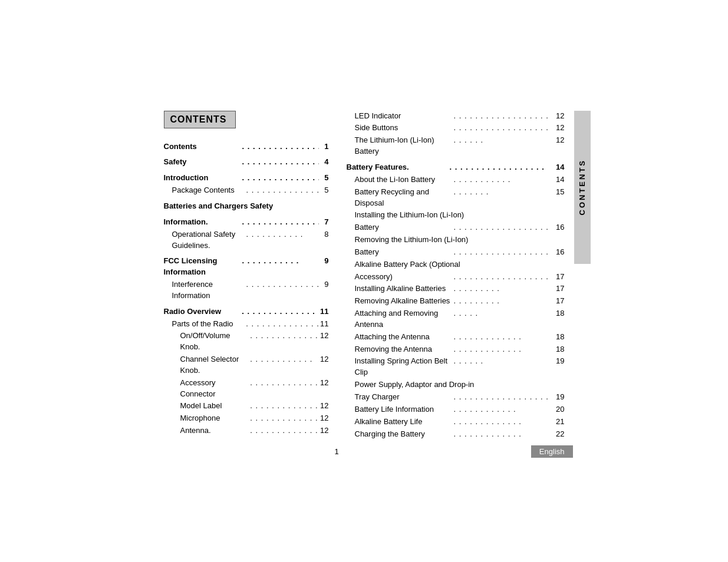 This screenshot has width=728, height=562. What do you see at coordinates (456, 277) in the screenshot?
I see `rtoc-entry: Accessory). . . . . . . . . . . . . . . …` at bounding box center [456, 277].